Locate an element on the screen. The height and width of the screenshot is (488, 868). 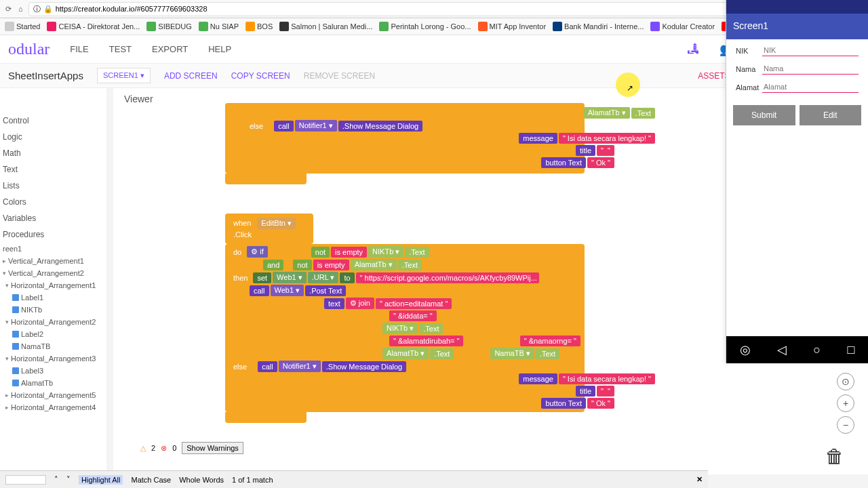
find-bar: ˄ ˅ Highlight All Match Case Whole Words… is located at coordinates (354, 479).